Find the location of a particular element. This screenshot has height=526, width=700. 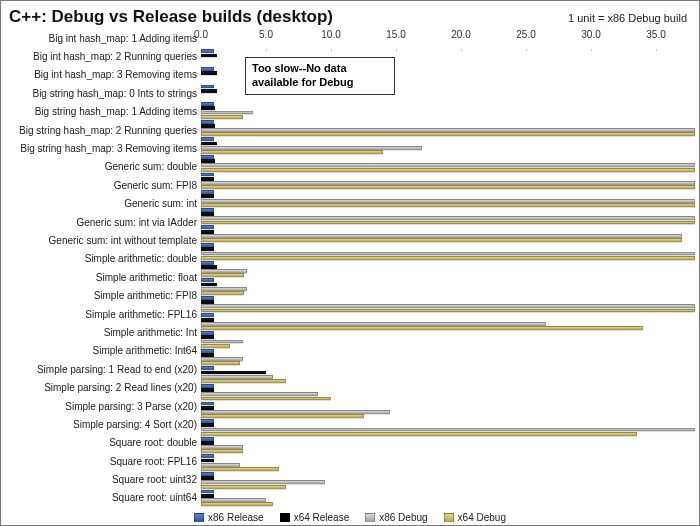

tick-label: 20.0 is located at coordinates (460, 34).